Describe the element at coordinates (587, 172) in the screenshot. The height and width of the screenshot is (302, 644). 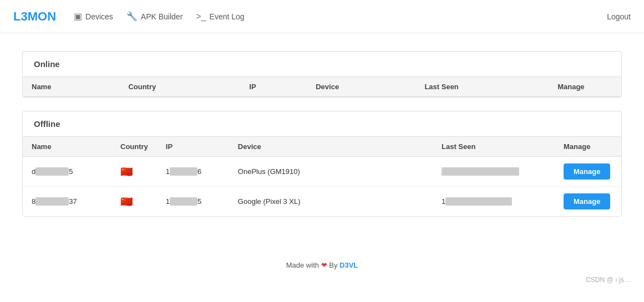
I see `manage-button-0: Manage` at that location.